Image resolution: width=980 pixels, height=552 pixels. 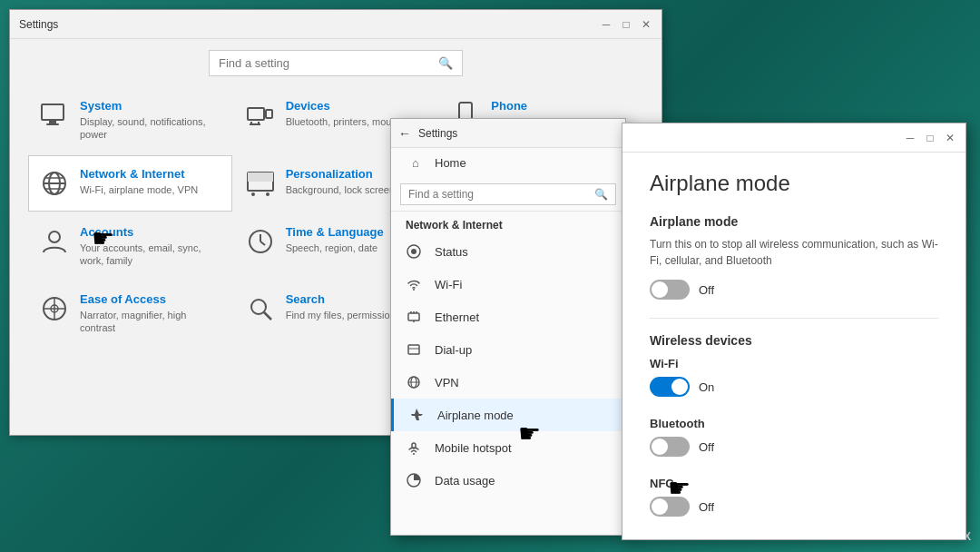 I want to click on vpn-icon, so click(x=416, y=382).